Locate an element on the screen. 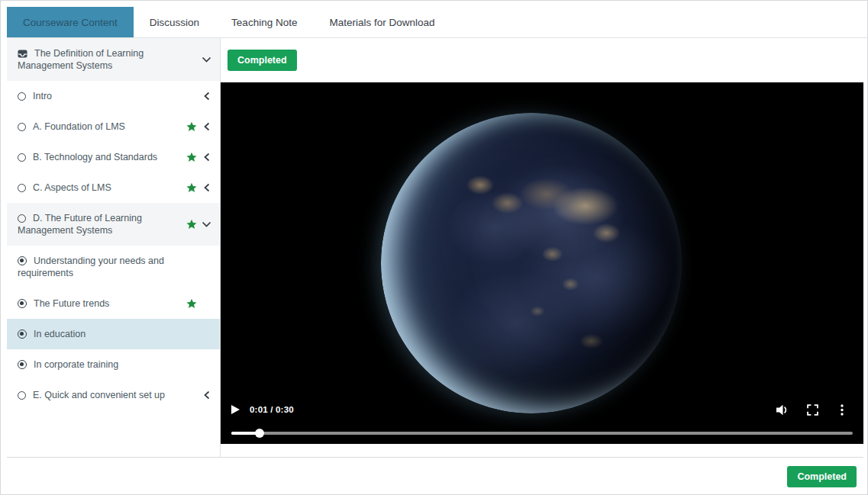 The width and height of the screenshot is (868, 495). below-video-strip is located at coordinates (542, 450).